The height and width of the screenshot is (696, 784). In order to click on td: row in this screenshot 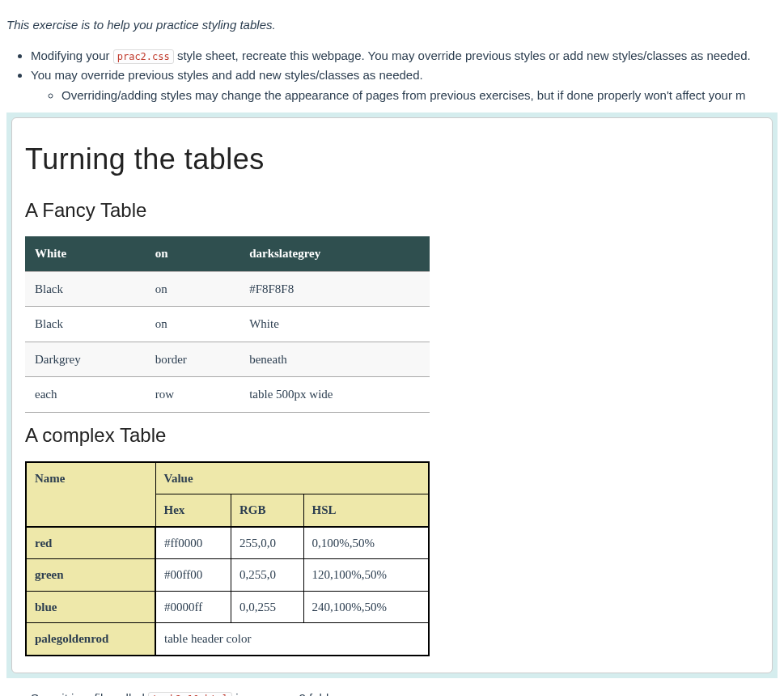, I will do `click(193, 395)`.